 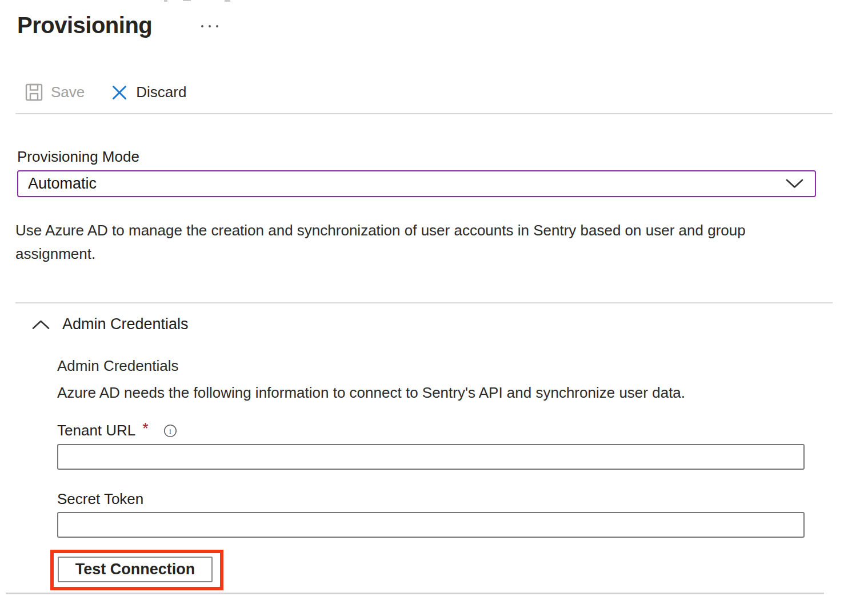 I want to click on admin-credentials-section-title: Admin Credentials, so click(x=126, y=325).